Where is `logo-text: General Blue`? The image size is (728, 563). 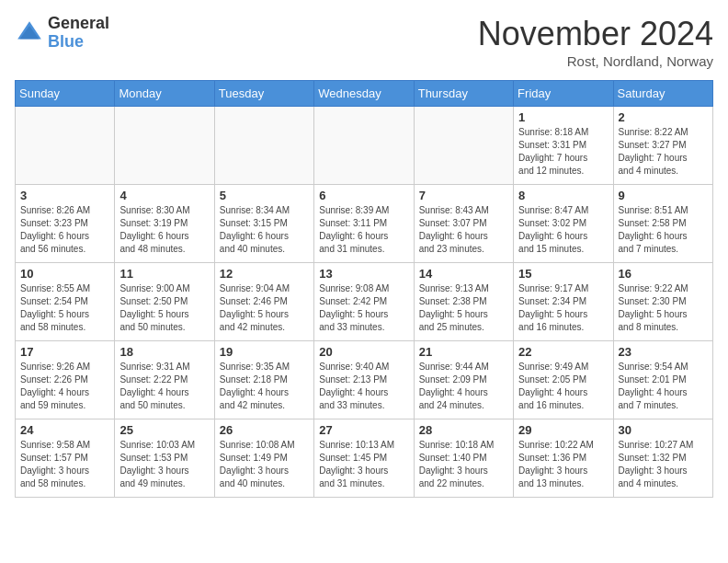
logo-text: General Blue is located at coordinates (79, 33).